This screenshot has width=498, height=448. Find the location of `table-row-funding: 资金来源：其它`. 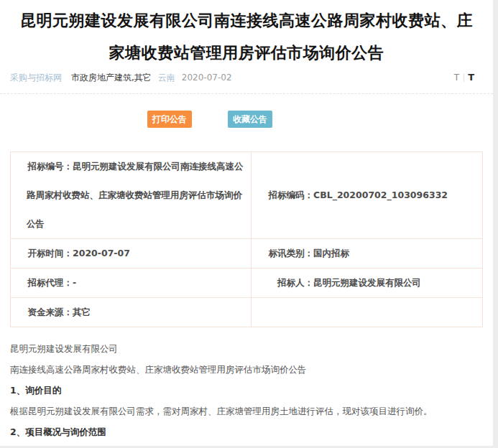

table-row-funding: 资金来源：其它 is located at coordinates (247, 313).